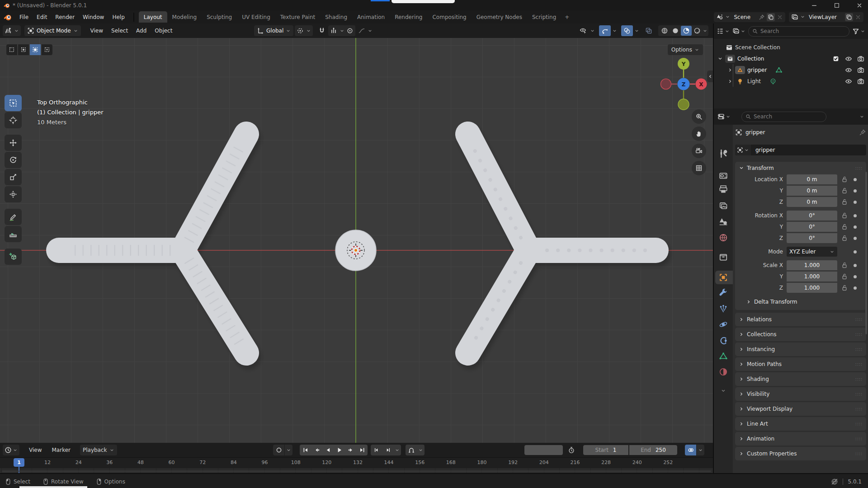 The height and width of the screenshot is (488, 868). Describe the element at coordinates (812, 265) in the screenshot. I see `scale-x-field: 1.000` at that location.